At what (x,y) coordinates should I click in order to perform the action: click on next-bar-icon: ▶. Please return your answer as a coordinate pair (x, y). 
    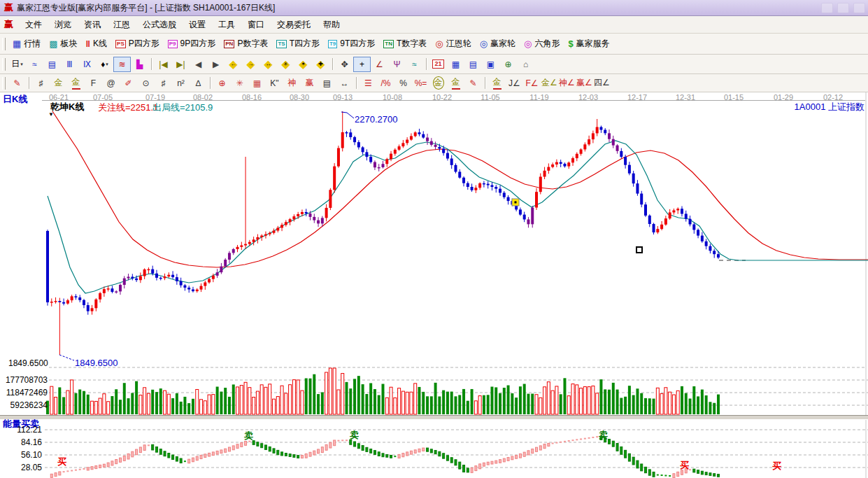
    Looking at the image, I should click on (215, 64).